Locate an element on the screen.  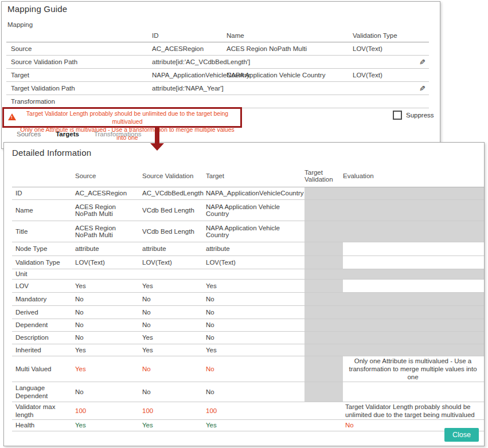
table-row: Title ACES Region NoPath Multi VCdb Bed … is located at coordinates (248, 231).